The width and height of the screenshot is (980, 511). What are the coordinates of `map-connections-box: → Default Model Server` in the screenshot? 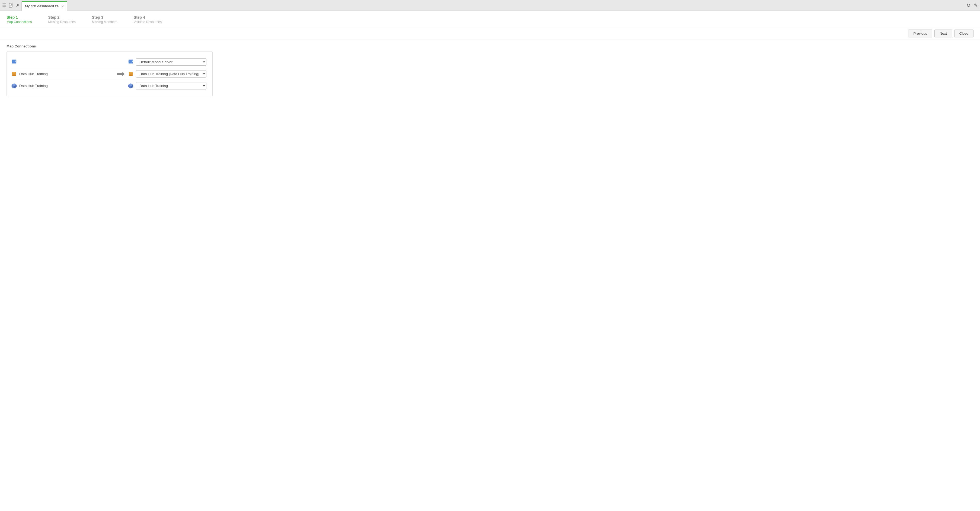 It's located at (110, 74).